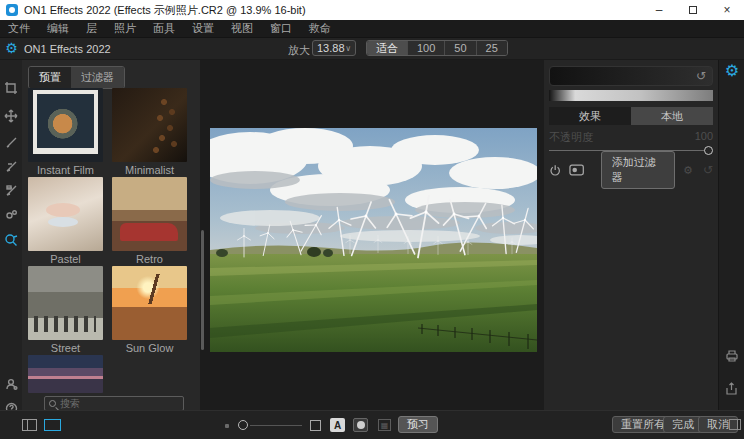  I want to click on zoom-fit-group: 适合 100 50 25, so click(437, 48).